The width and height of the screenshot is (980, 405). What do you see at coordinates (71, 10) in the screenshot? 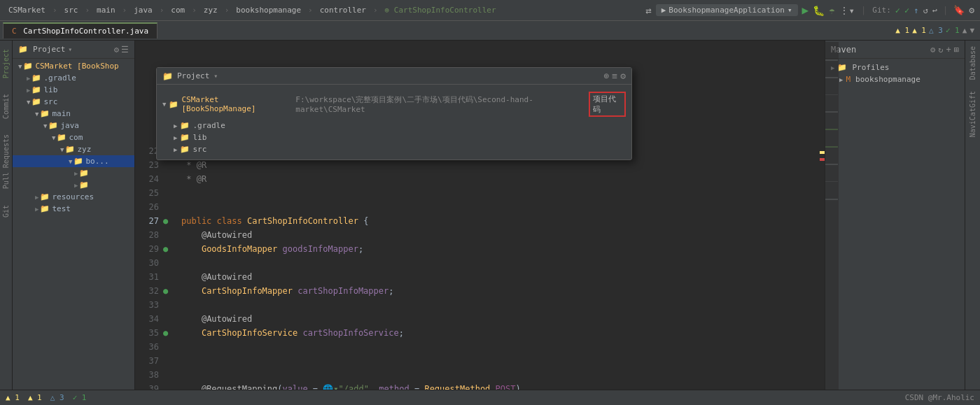
I see `breadcrumb-src: src` at bounding box center [71, 10].